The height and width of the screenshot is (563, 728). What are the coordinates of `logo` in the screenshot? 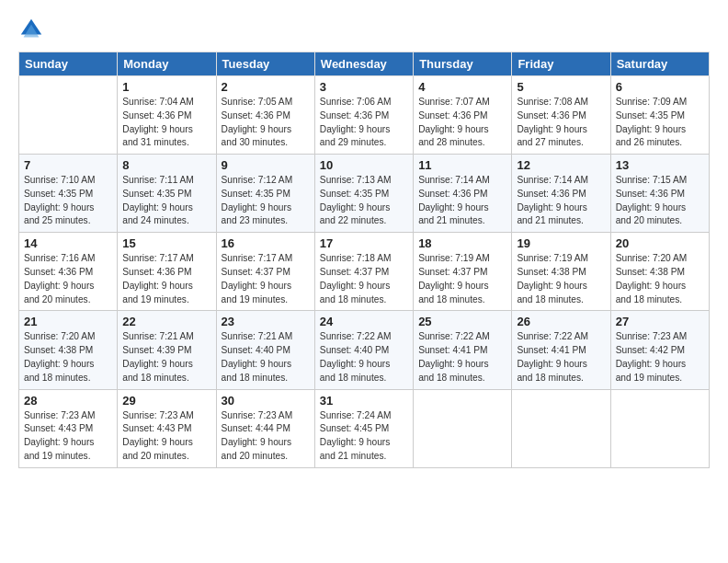 It's located at (33, 29).